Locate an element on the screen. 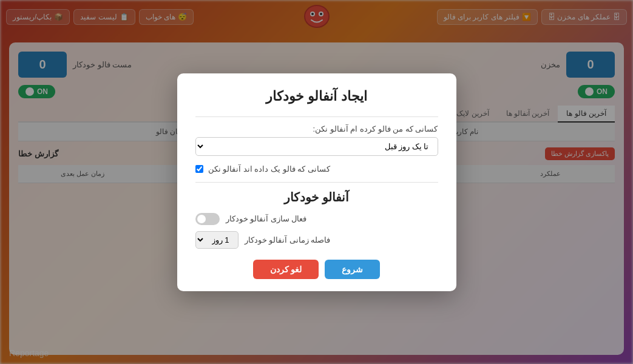 The width and height of the screenshot is (633, 364). modal-title: ایجاد آنفالو خودکار is located at coordinates (317, 96).